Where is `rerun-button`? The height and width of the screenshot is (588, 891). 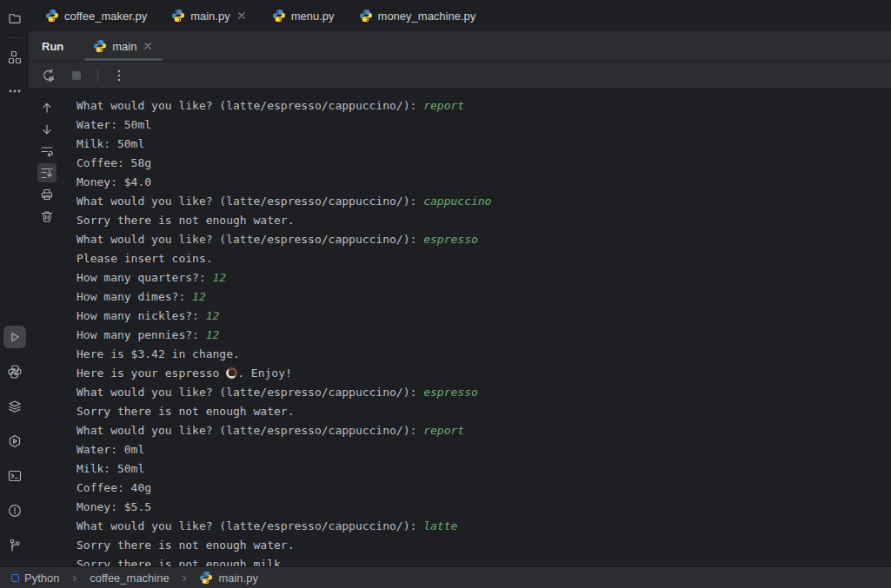
rerun-button is located at coordinates (49, 76).